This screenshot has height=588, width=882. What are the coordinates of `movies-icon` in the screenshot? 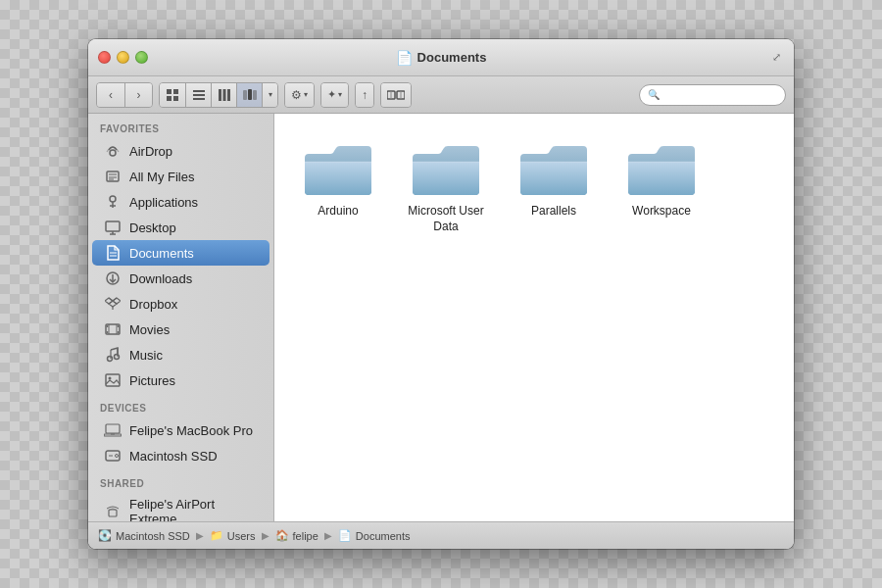 It's located at (113, 329).